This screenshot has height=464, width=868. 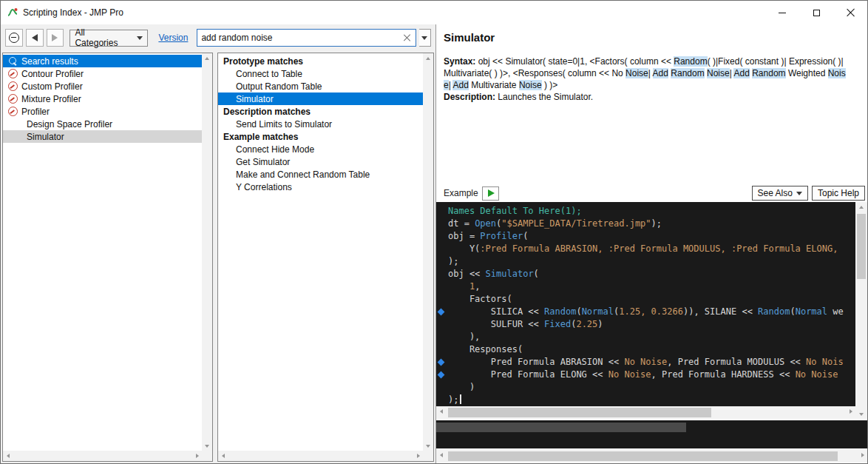 I want to click on code-line-text: ), so click(x=461, y=388).